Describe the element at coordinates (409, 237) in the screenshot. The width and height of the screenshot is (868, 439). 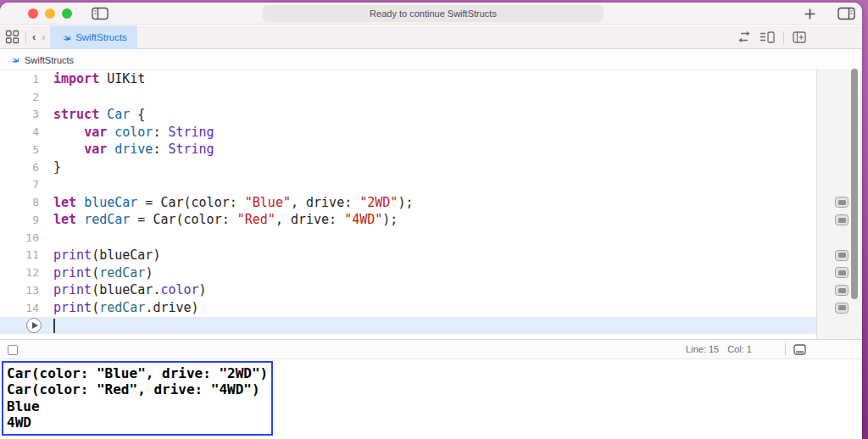
I see `code-line-10: 10` at that location.